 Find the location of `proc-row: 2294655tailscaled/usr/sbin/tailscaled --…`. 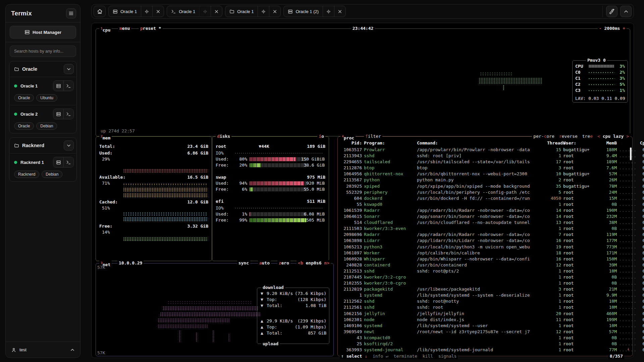

proc-row: 2294655tailscaled/usr/sbin/tailscaled --… is located at coordinates (485, 162).